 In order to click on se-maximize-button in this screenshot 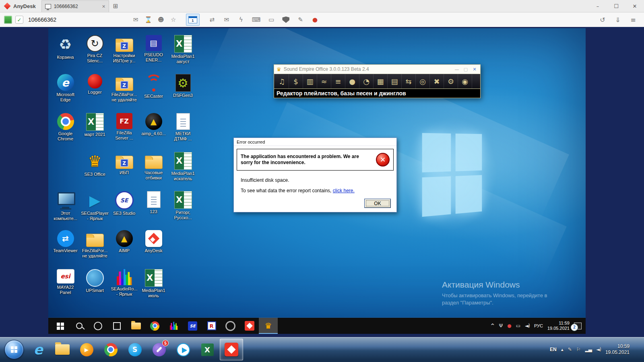, I will do `click(466, 69)`.